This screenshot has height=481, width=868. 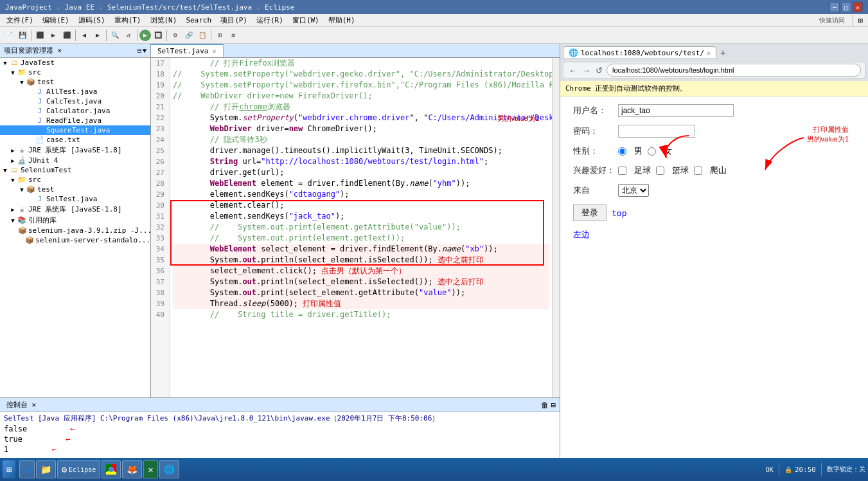 What do you see at coordinates (714, 62) in the screenshot?
I see `browser-chrome: 🌐 localhost:1080/webtours/test/ ✕ + ← → …` at bounding box center [714, 62].